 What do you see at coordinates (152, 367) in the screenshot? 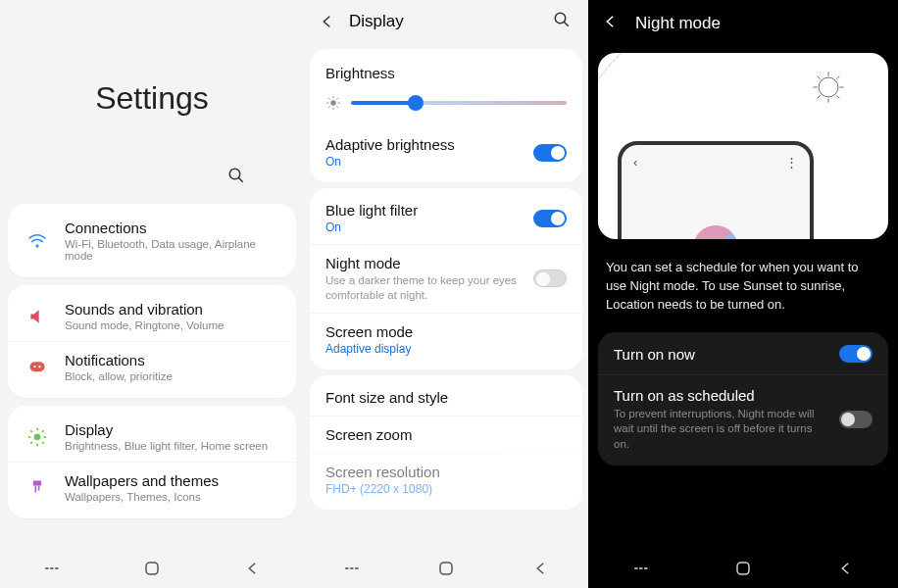
I see `row-notifications: Notifications Block, allow, prioritize` at bounding box center [152, 367].